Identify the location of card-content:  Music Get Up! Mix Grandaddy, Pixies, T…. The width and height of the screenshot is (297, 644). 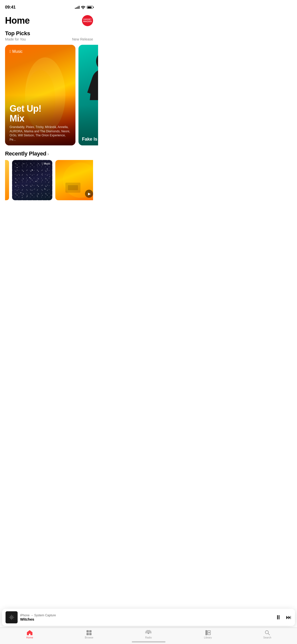
(40, 95).